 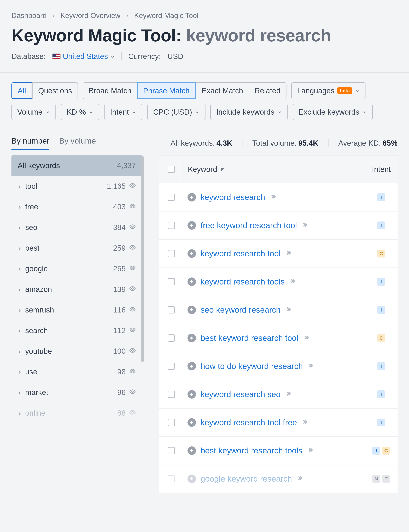 What do you see at coordinates (29, 16) in the screenshot?
I see `breadcrumb-item: Dashboard` at bounding box center [29, 16].